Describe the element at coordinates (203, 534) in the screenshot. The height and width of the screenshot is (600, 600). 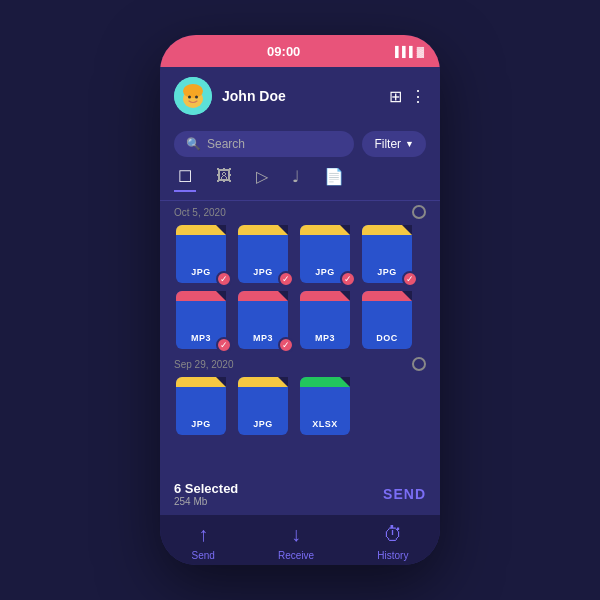
I see `send-nav-icon: ↑` at that location.